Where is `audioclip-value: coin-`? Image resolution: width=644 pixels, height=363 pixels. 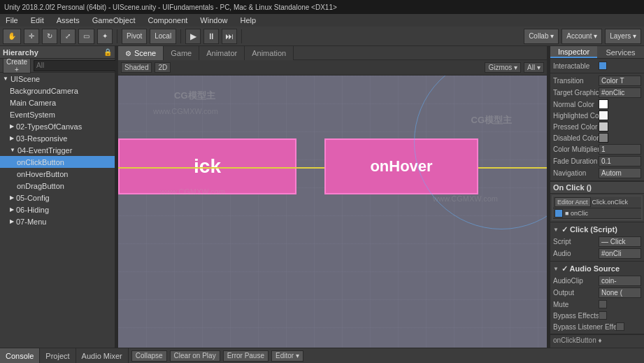
audioclip-value: coin- is located at coordinates (620, 281).